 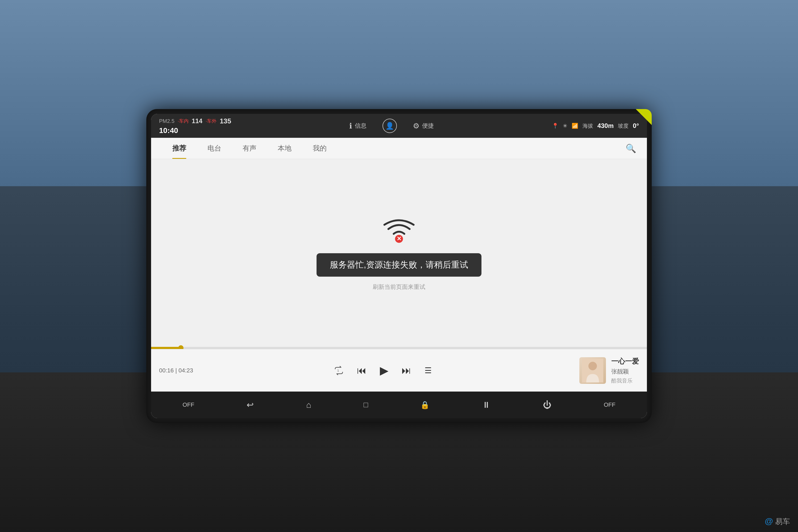 I want to click on current-time: 00:16, so click(x=166, y=370).